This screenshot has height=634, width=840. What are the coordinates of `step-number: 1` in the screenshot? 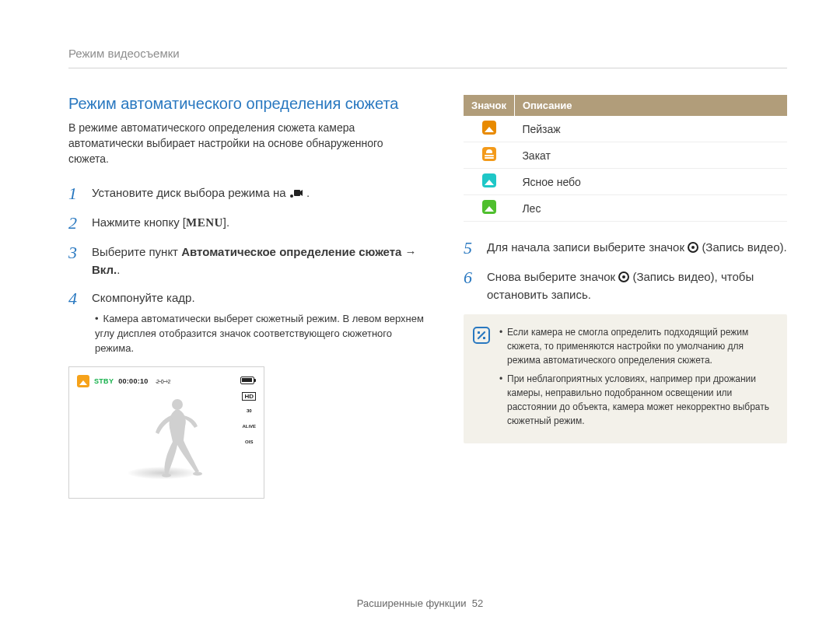 It's located at (75, 194).